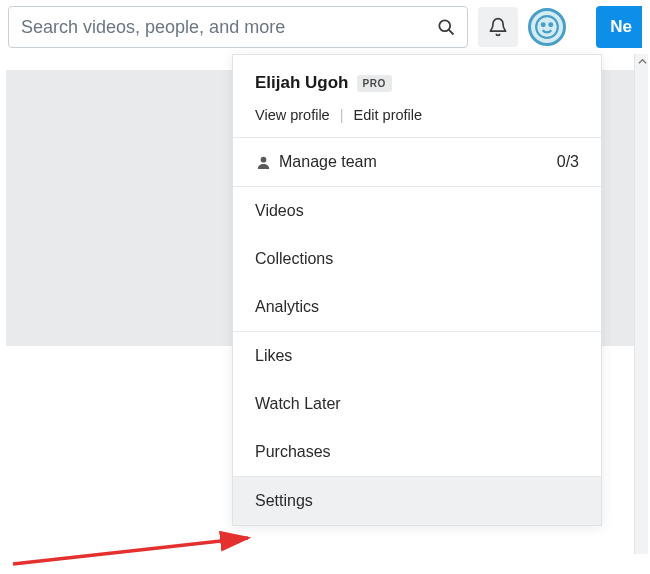 The width and height of the screenshot is (650, 574). What do you see at coordinates (641, 304) in the screenshot?
I see `scrollbar-track` at bounding box center [641, 304].